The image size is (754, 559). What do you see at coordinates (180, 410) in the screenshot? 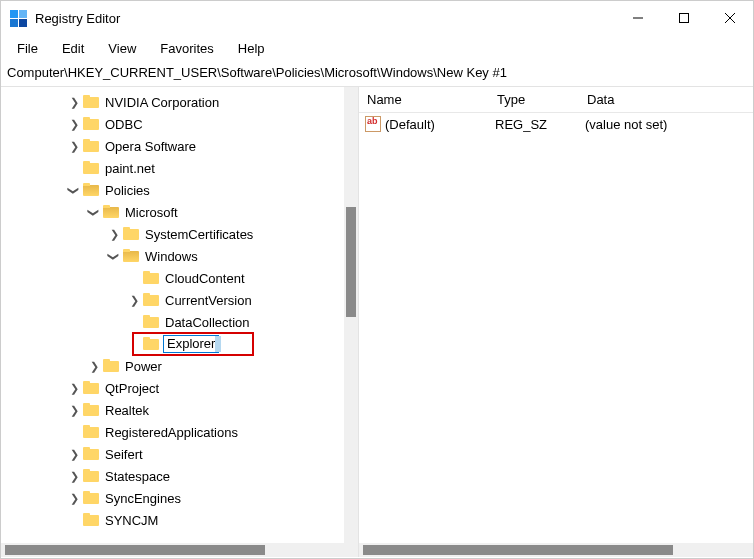
I see `tree-item-realtek: ❯ Realtek` at bounding box center [180, 410].